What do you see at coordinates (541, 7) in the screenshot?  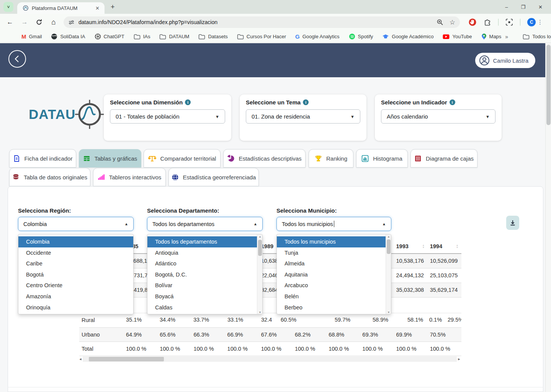 I see `close-button: ✕` at bounding box center [541, 7].